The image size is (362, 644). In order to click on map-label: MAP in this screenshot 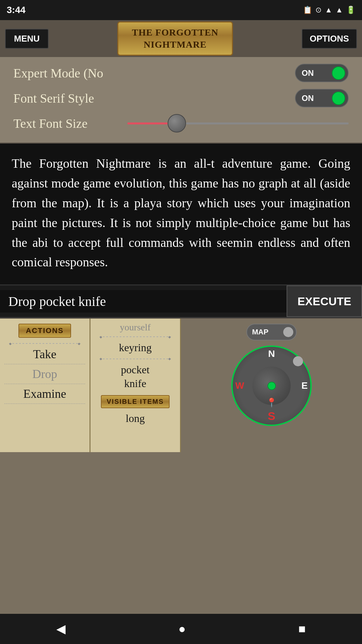, I will do `click(260, 332)`.